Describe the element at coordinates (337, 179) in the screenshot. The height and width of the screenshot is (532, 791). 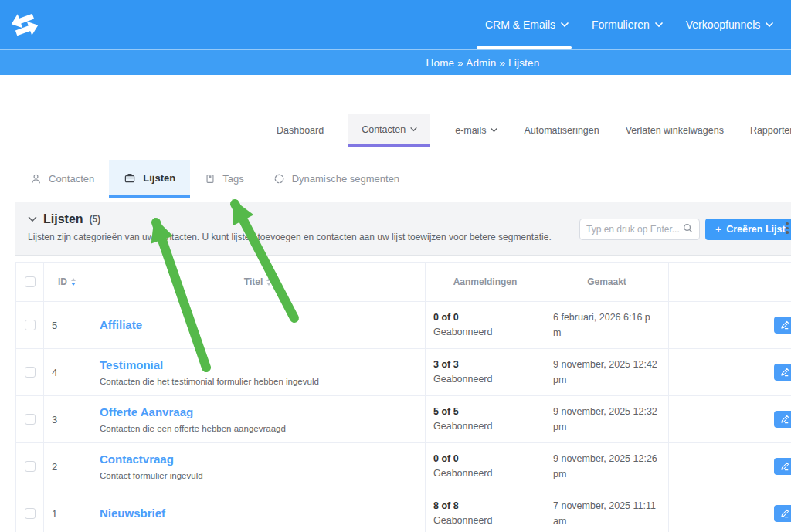
I see `tab-dynamische-segmenten: Dynamische segmenten` at that location.